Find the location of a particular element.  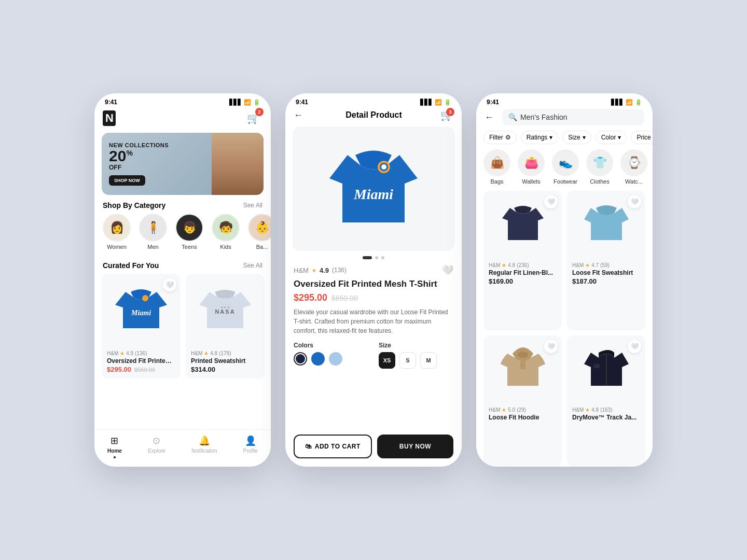

wishlist-2: 🤍 is located at coordinates (634, 202).